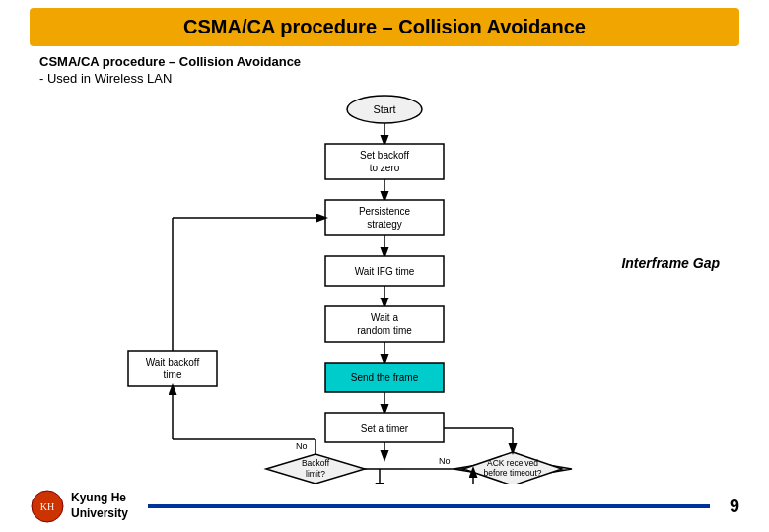 The width and height of the screenshot is (769, 532). I want to click on logo-line1: Kyung He, so click(100, 499).